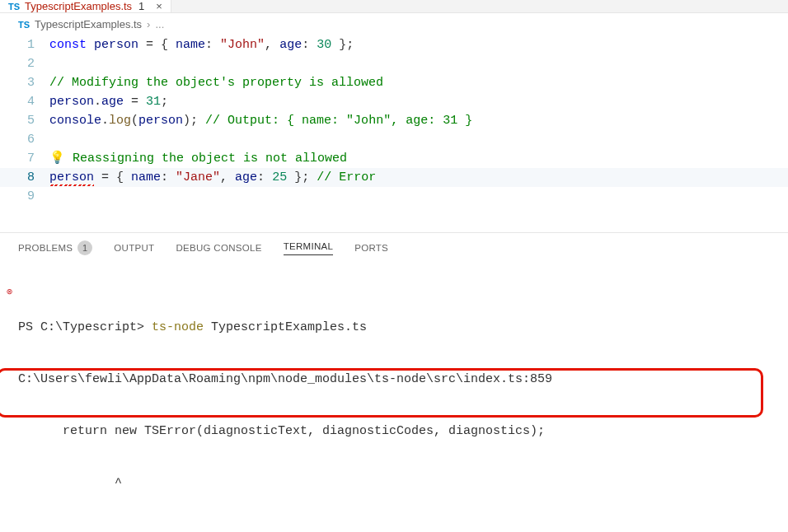  Describe the element at coordinates (25, 178) in the screenshot. I see `line-number: 8` at that location.